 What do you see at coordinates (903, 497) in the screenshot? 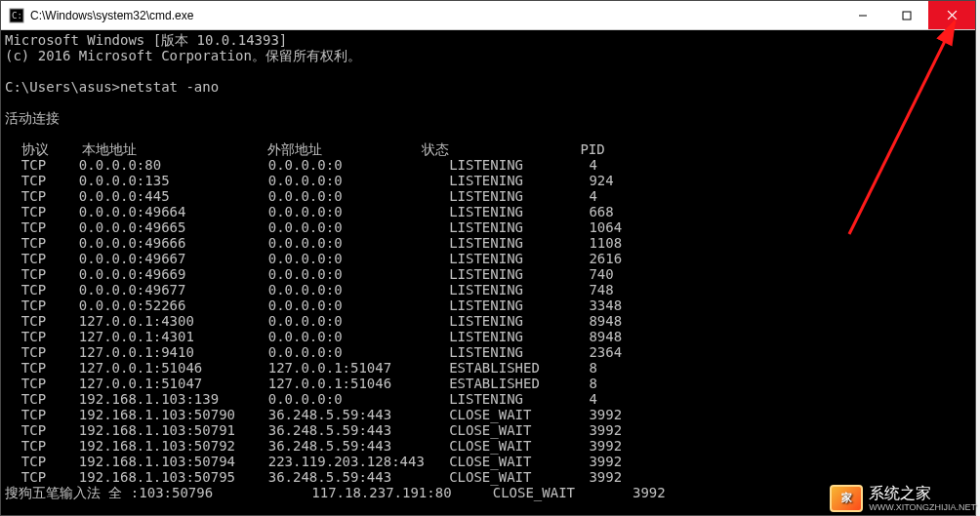
I see `watermark: 家 系统之家 WWW.XITONGZHIJIA.NET` at bounding box center [903, 497].